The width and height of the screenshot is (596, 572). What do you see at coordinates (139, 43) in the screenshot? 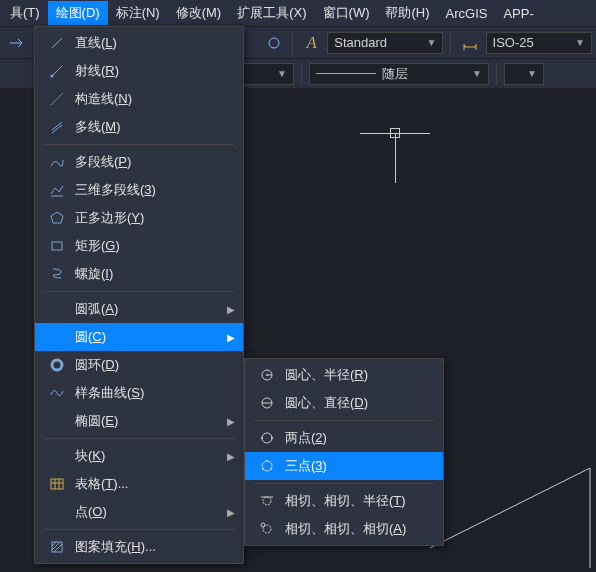
I see `draw-menu-item: 直线(L)` at bounding box center [139, 43].